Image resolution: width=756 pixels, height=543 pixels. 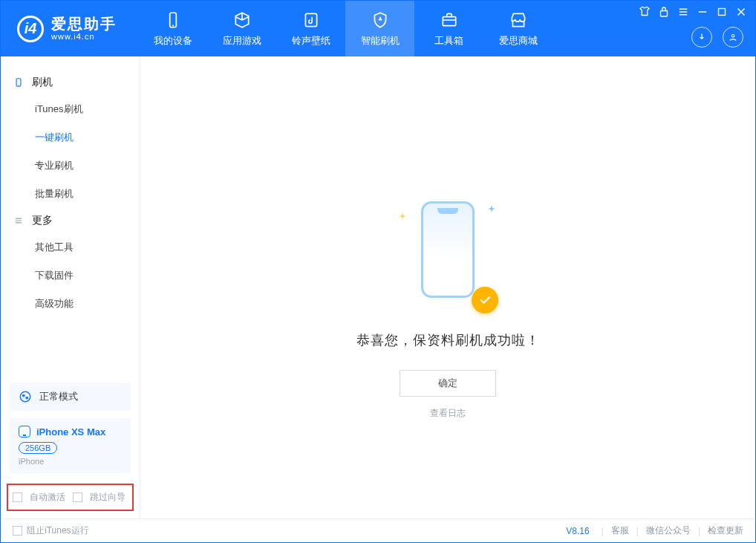 I want to click on sidebar-section-title: 刷机, so click(x=70, y=82).